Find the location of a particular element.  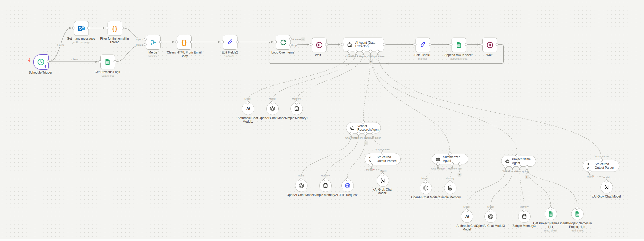

node-get-many-messages is located at coordinates (81, 28).